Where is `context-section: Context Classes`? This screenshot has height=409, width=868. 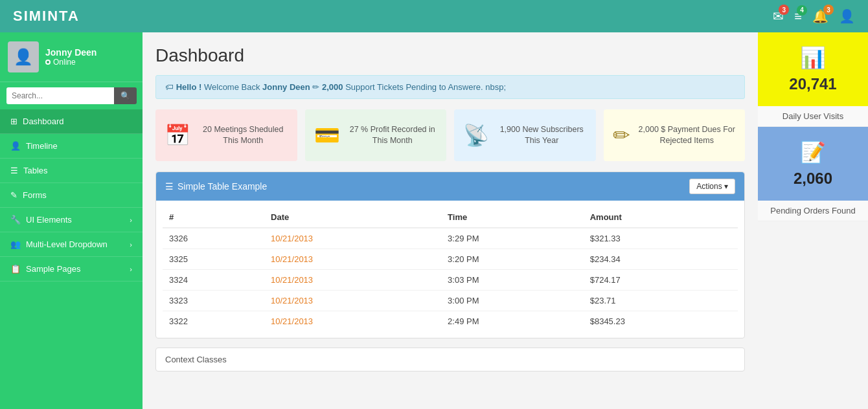 context-section: Context Classes is located at coordinates (450, 360).